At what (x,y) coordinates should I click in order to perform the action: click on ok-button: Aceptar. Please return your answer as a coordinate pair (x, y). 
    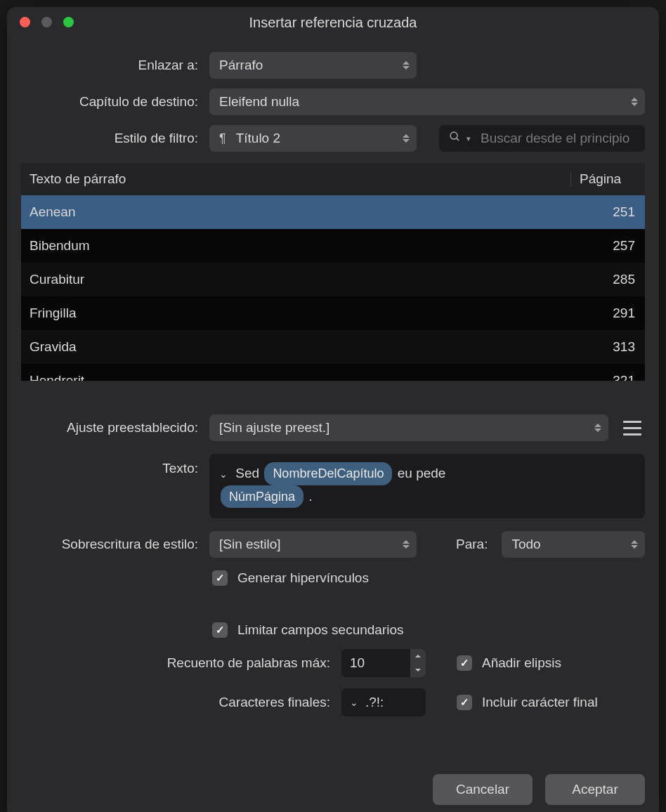
    Looking at the image, I should click on (595, 790).